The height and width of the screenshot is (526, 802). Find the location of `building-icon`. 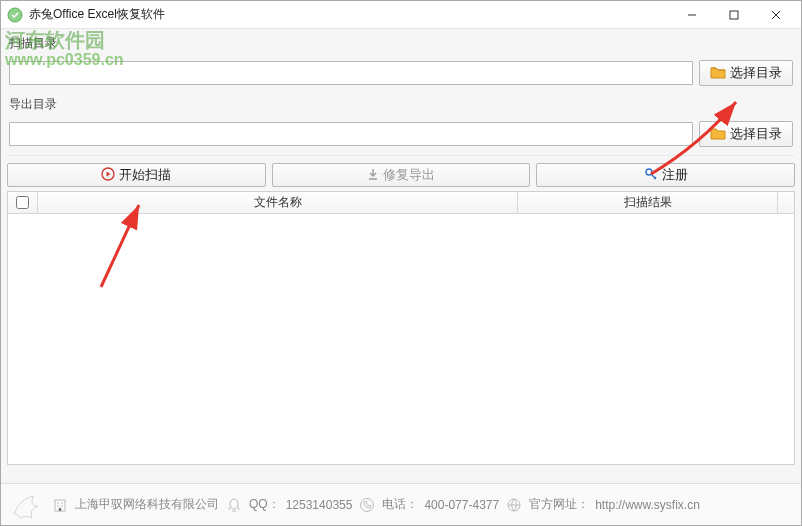

building-icon is located at coordinates (60, 505).